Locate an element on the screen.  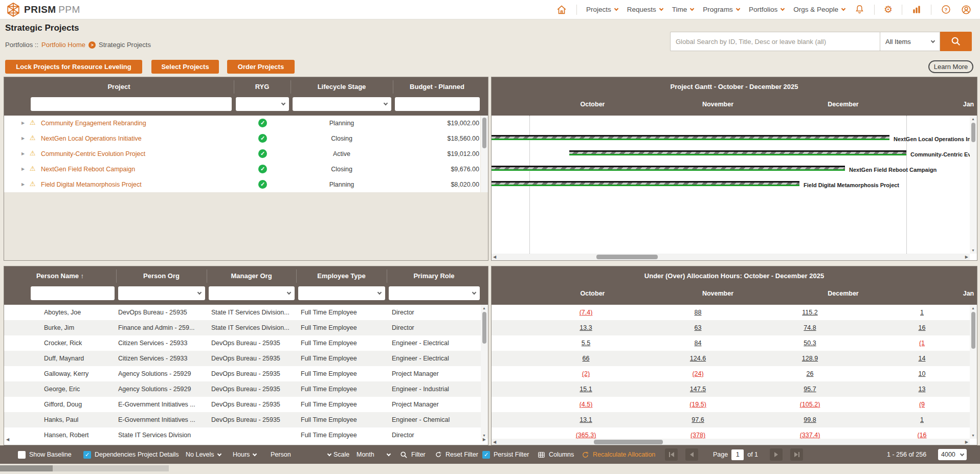
allocation-value-link: 16 is located at coordinates (922, 328).